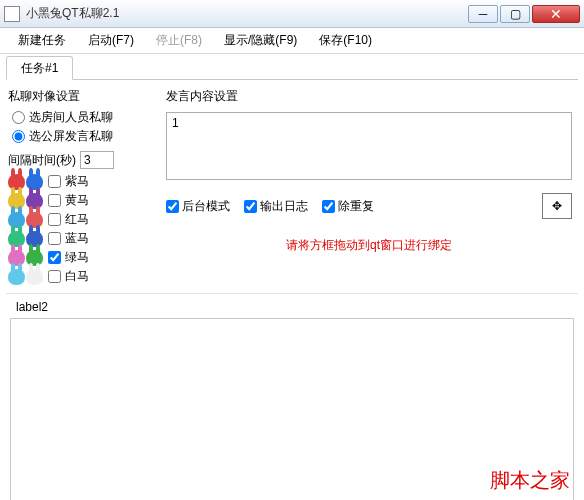 This screenshot has width=584, height=500. I want to click on opt-backend-checkbox, so click(172, 206).